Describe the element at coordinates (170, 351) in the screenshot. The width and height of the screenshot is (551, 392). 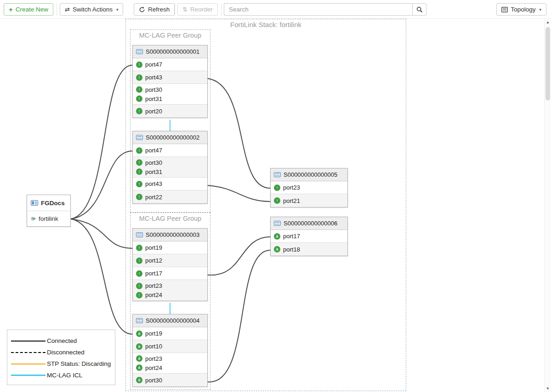
I see `switch-node-s4: S000000000000004 ⋔port19 ⋔port10 ⋔port23…` at that location.